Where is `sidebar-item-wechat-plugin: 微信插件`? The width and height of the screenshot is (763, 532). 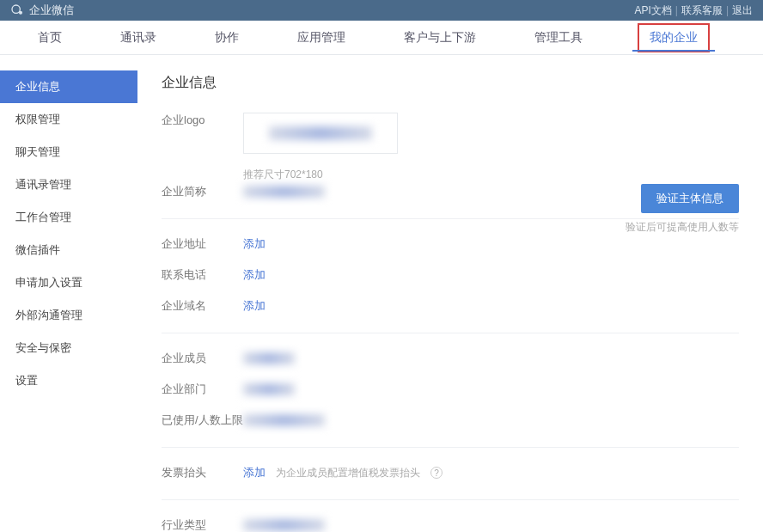 sidebar-item-wechat-plugin: 微信插件 is located at coordinates (69, 250).